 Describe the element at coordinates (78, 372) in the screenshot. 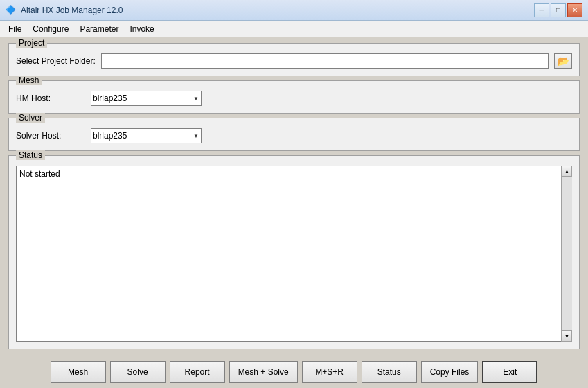

I see `mesh-button: Mesh` at that location.